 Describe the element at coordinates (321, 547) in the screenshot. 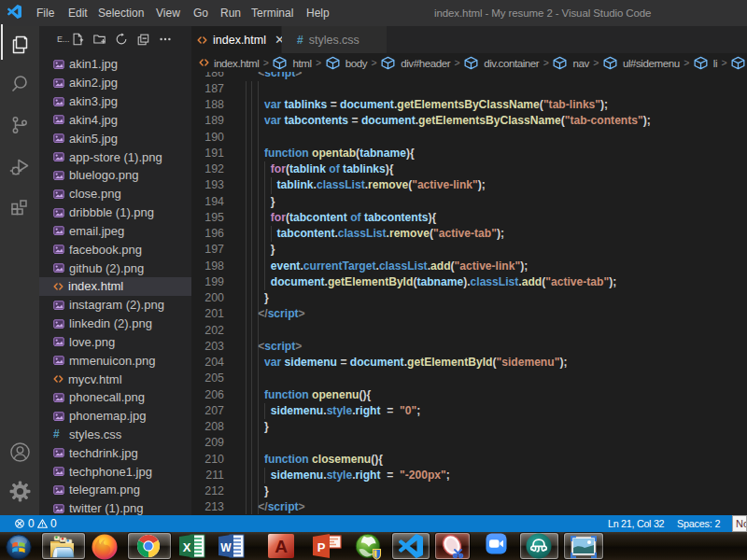

I see `svg-text: P` at that location.